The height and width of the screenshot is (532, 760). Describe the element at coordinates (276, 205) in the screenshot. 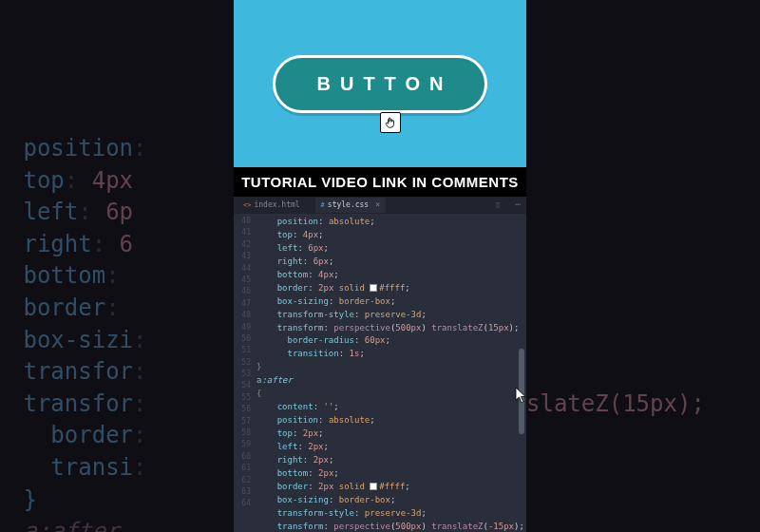

I see `inner-tab-html-label: index.html` at that location.